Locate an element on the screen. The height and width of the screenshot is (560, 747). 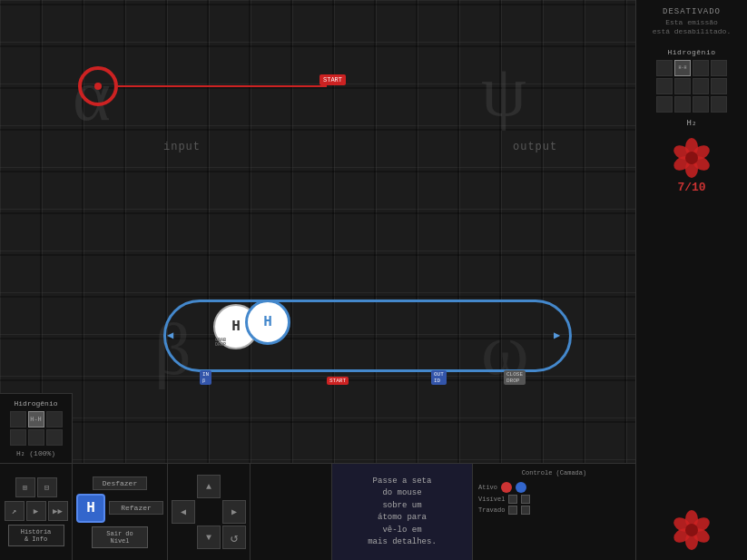
mol-cell-r3 is located at coordinates (701, 68).